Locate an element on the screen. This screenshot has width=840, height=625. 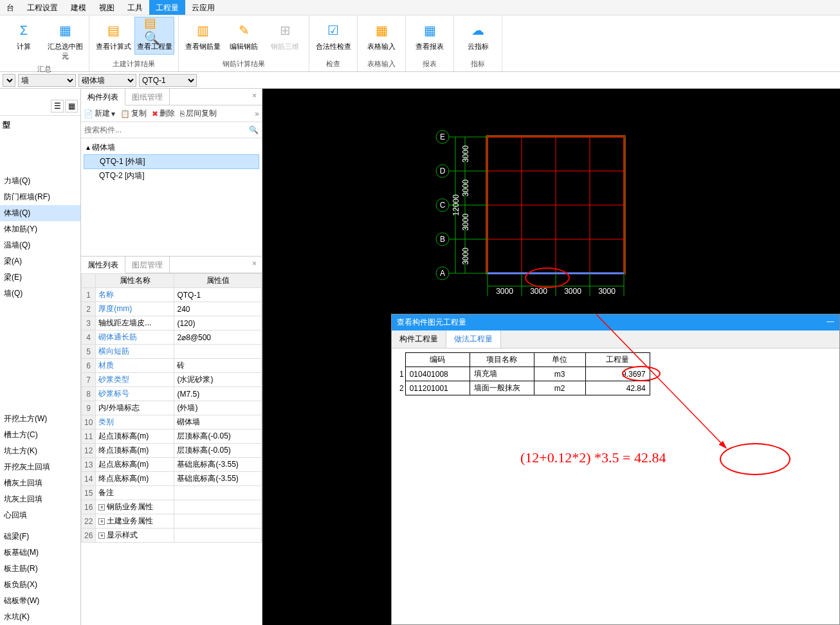
ribbon-group-label: 指标 is located at coordinates (478, 64).